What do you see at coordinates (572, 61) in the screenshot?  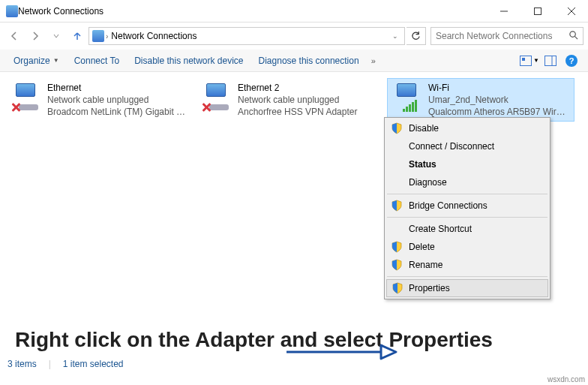 I see `help-icon: ?` at bounding box center [572, 61].